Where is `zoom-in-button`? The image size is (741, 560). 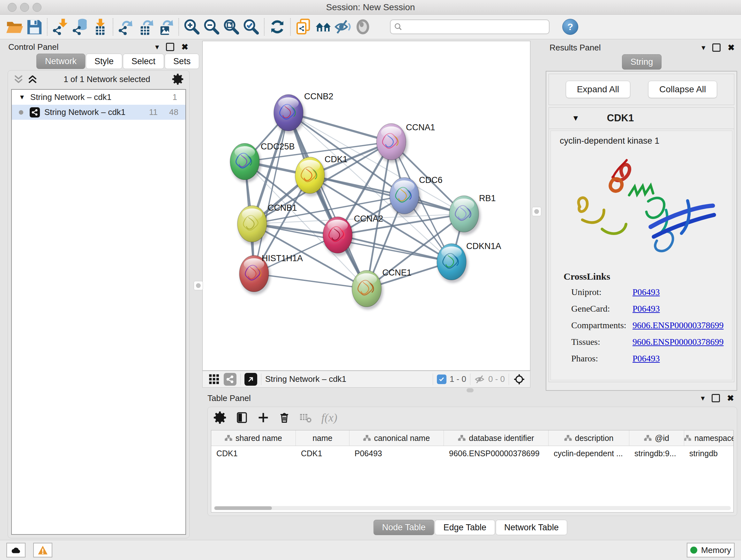 zoom-in-button is located at coordinates (192, 27).